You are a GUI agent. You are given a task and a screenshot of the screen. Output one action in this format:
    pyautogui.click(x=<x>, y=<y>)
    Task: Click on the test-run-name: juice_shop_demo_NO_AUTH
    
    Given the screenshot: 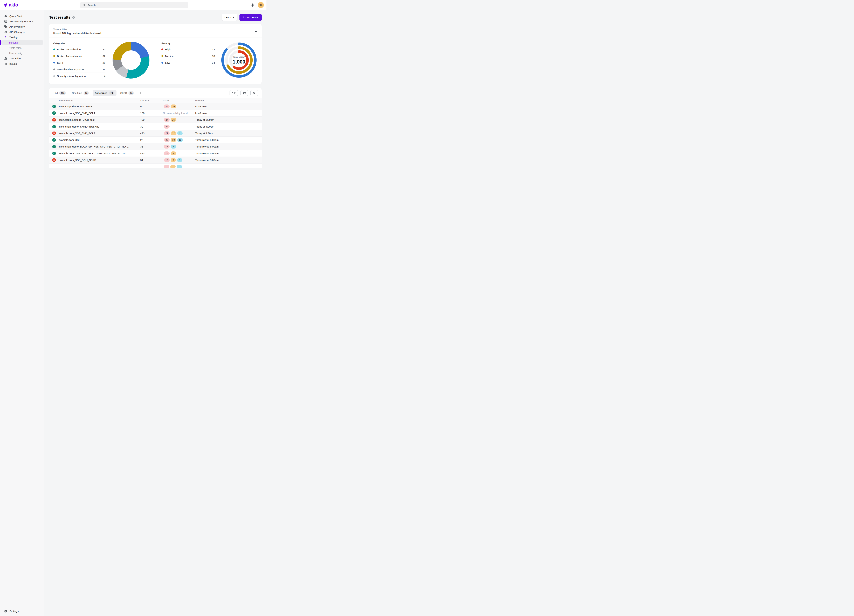 What is the action you would take?
    pyautogui.click(x=75, y=106)
    